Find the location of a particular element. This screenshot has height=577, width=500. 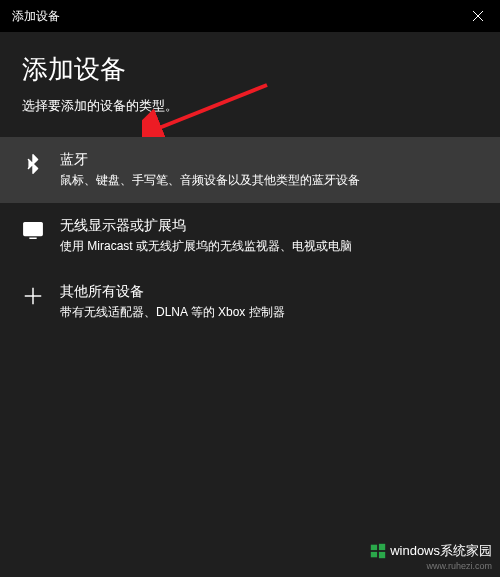

plus-icon is located at coordinates (33, 296).